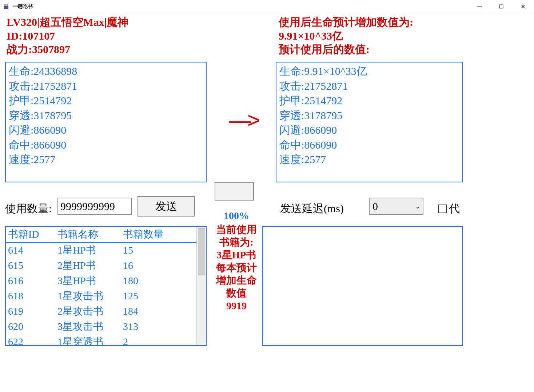  What do you see at coordinates (95, 206) in the screenshot?
I see `quantity-input` at bounding box center [95, 206].